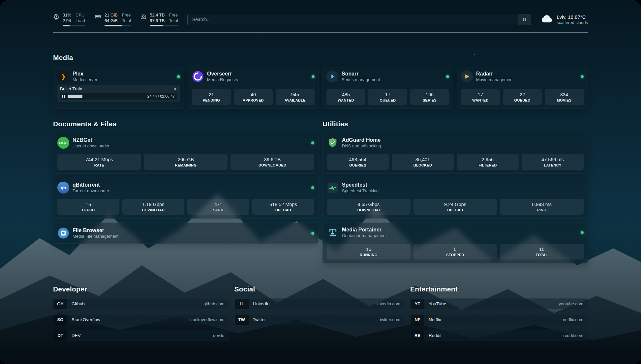 The image size is (641, 364). I want to click on section-heading-utilities: Utilities, so click(455, 124).